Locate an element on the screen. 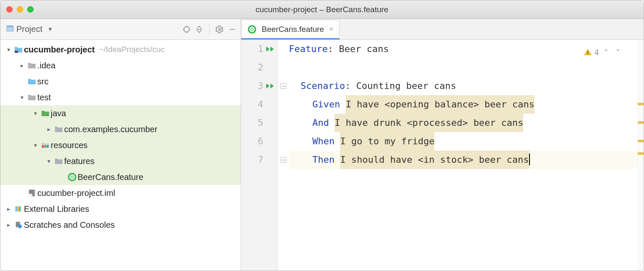 This screenshot has width=644, height=271. tree-label: test is located at coordinates (44, 97).